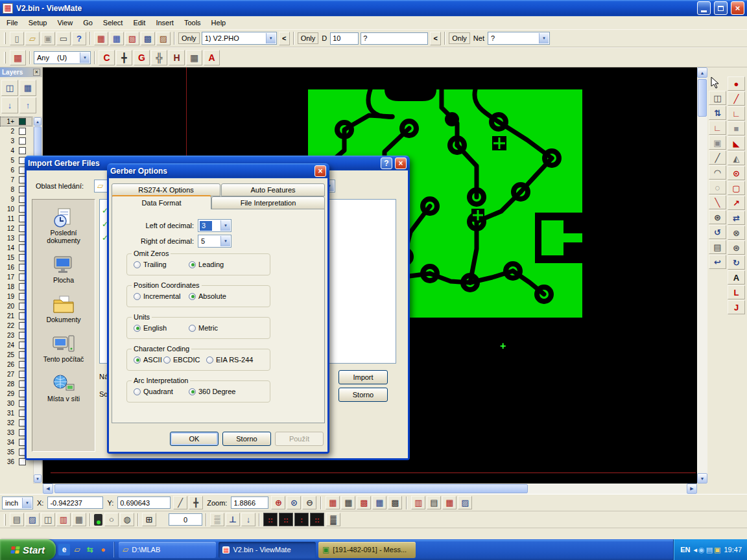 The width and height of the screenshot is (747, 560). I want to click on place-network-places: Místa v síti, so click(64, 388).